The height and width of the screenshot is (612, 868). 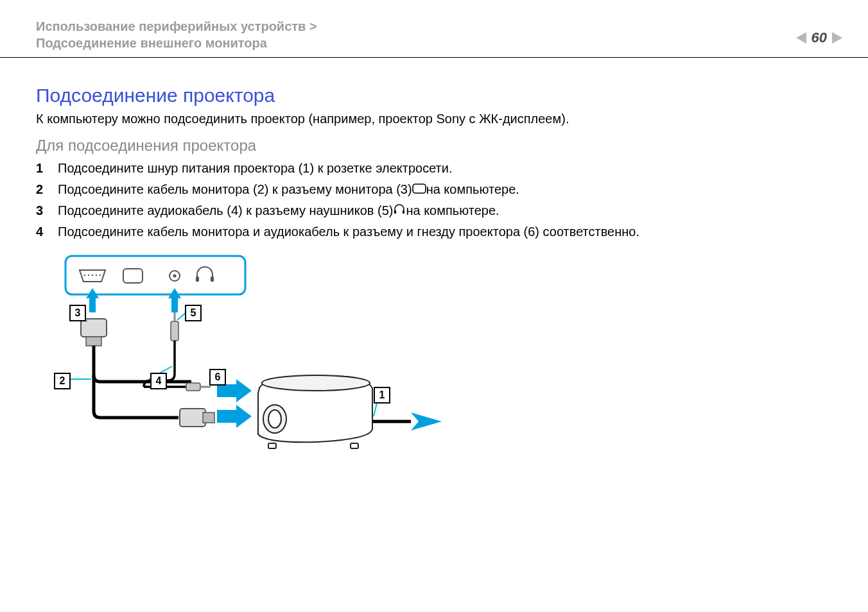 What do you see at coordinates (434, 232) in the screenshot?
I see `step-item: Подсоедините кабель монитора и аудиокабе…` at bounding box center [434, 232].